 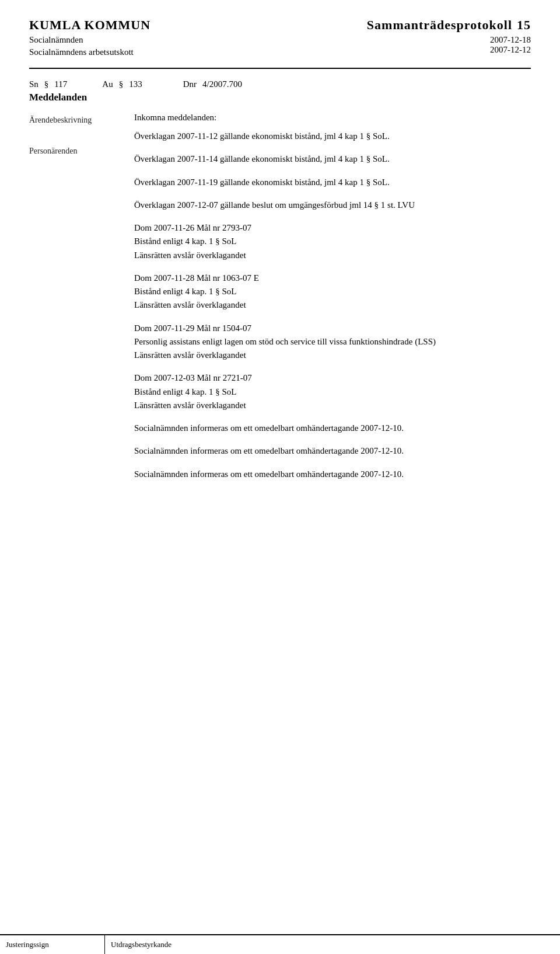 What do you see at coordinates (269, 451) in the screenshot?
I see `item-9-text: Socialnämnden informeras om ett omedelba…` at bounding box center [269, 451].